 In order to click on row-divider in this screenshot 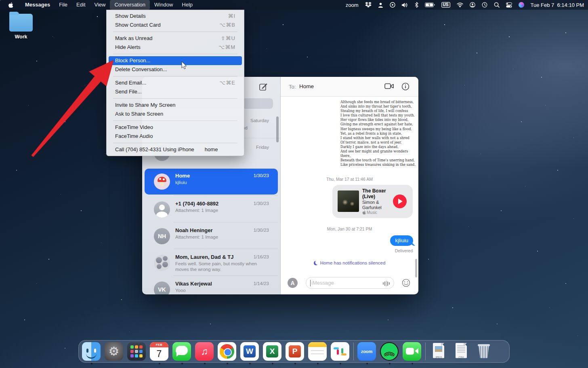, I will do `click(226, 276)`.